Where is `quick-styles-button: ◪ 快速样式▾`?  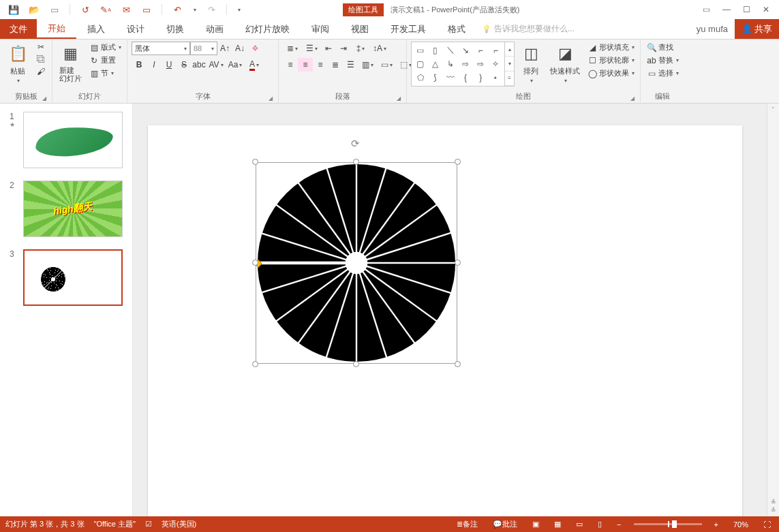 quick-styles-button: ◪ 快速样式▾ is located at coordinates (565, 63).